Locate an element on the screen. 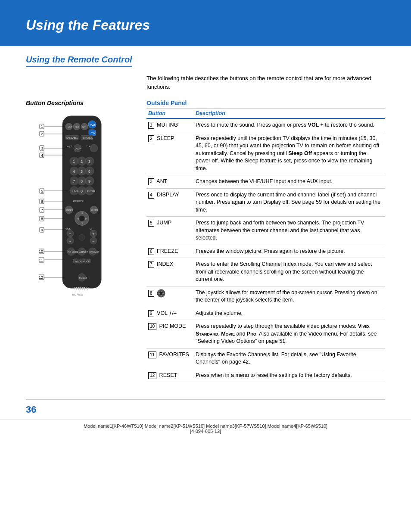  svg-text: PWR is located at coordinates (93, 125).